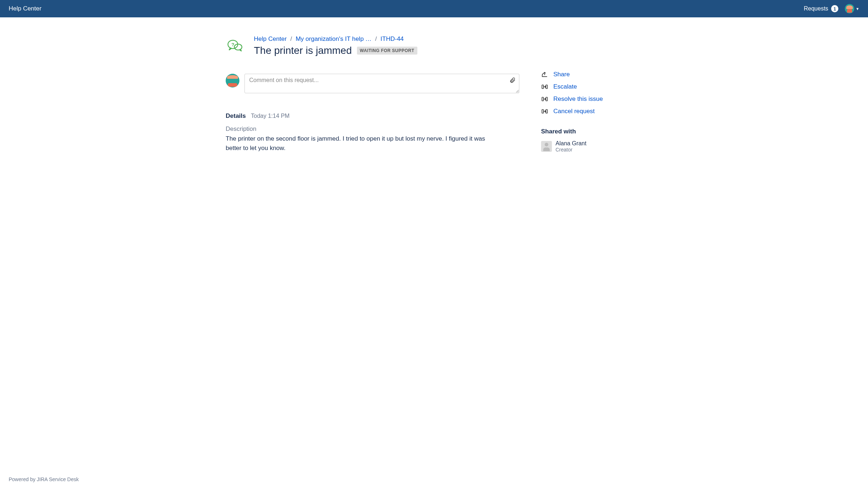 The image size is (868, 488). I want to click on shared-with-heading: Shared with, so click(592, 132).